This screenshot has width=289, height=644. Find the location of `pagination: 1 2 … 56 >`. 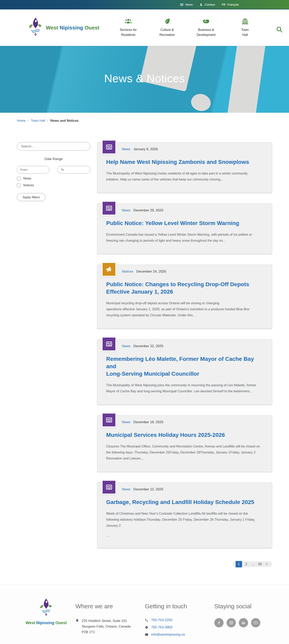

pagination: 1 2 … 56 > is located at coordinates (185, 560).